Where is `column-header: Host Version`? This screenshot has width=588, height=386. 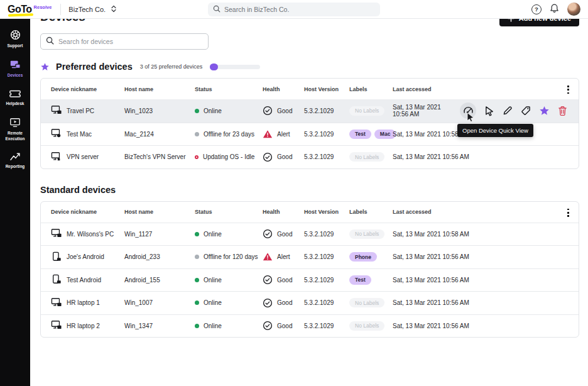
column-header: Host Version is located at coordinates (327, 212).